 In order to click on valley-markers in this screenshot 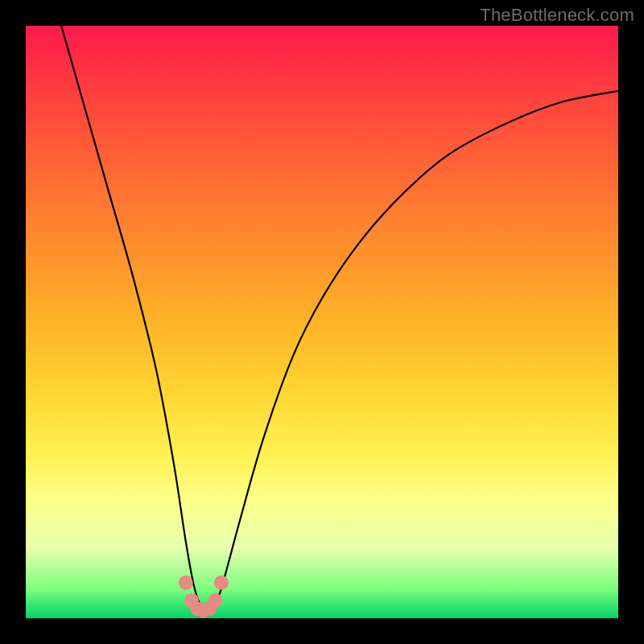, I will do `click(204, 597)`.